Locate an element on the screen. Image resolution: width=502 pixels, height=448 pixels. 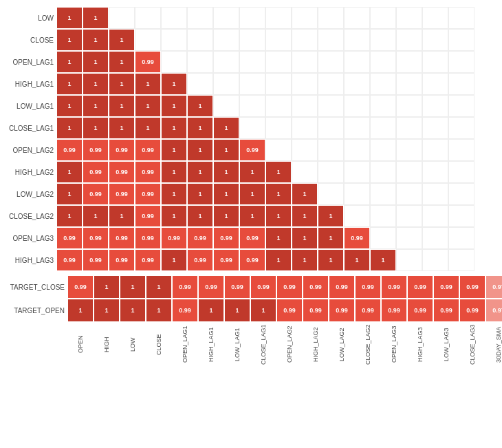
x-axis-label: 30DAY_SMA is located at coordinates (494, 344).